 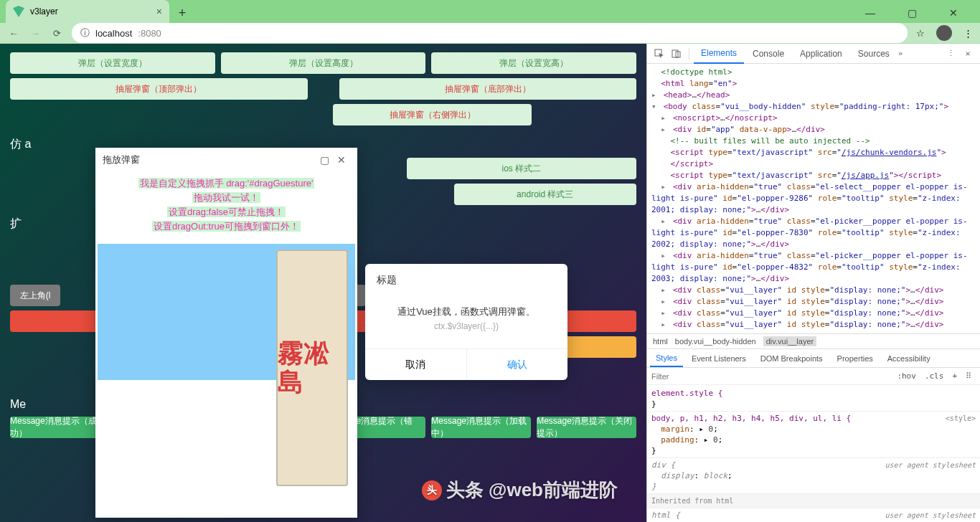 What do you see at coordinates (934, 376) in the screenshot?
I see `cls-toggle: .cls` at bounding box center [934, 376].